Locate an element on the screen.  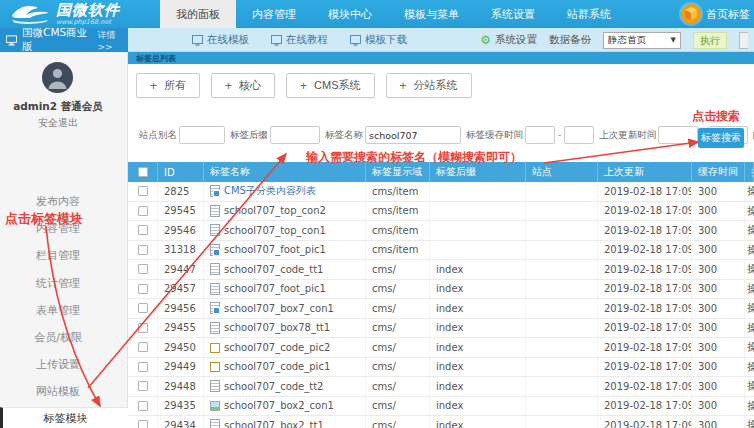
product-badge: 国微CMS商业版 详情>> is located at coordinates (64, 40).